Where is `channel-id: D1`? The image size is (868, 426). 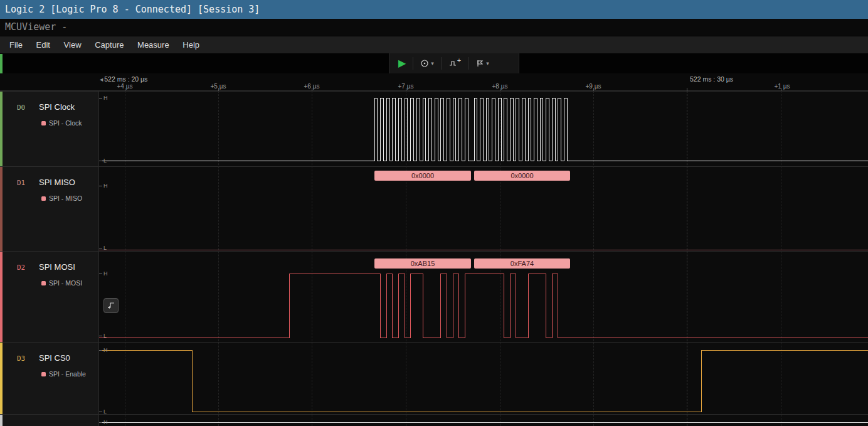 channel-id: D1 is located at coordinates (21, 183).